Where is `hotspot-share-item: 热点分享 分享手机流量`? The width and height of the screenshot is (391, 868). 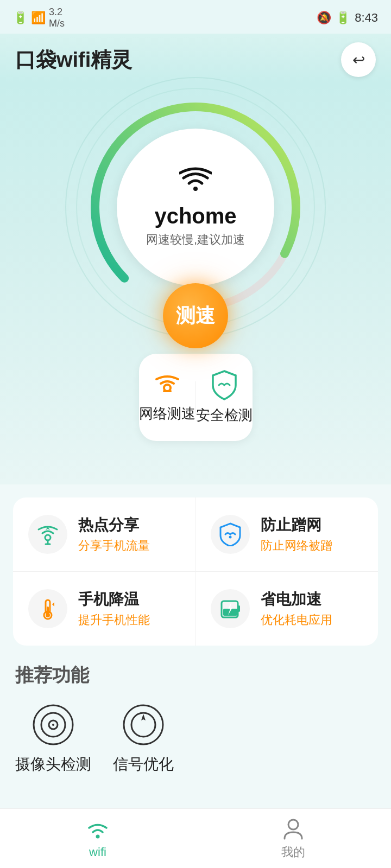 hotspot-share-item: 热点分享 分享手机流量 is located at coordinates (104, 535).